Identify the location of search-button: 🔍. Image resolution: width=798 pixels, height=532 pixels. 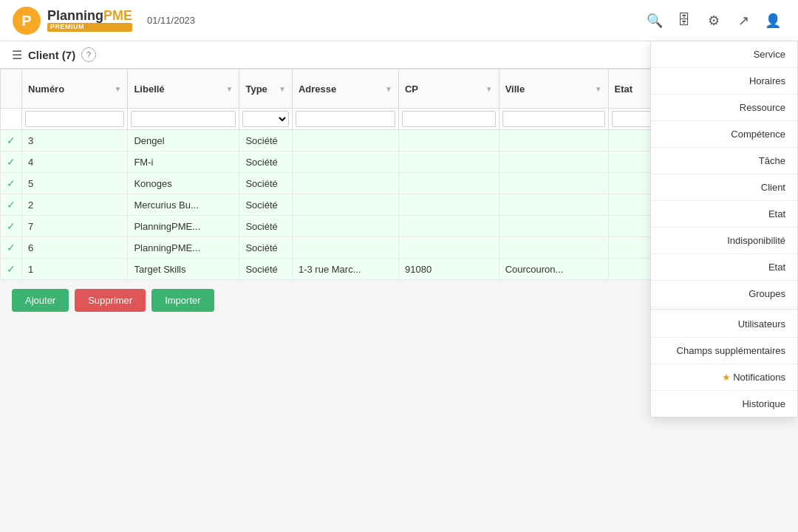
(655, 21).